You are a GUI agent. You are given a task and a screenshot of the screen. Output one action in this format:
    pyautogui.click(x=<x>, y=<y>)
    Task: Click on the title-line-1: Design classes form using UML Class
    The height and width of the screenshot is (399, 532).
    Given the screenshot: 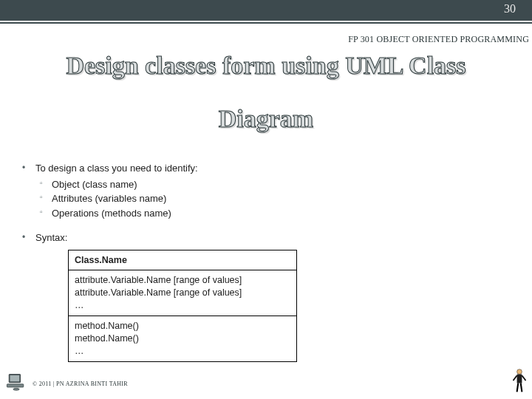 What is the action you would take?
    pyautogui.click(x=266, y=66)
    